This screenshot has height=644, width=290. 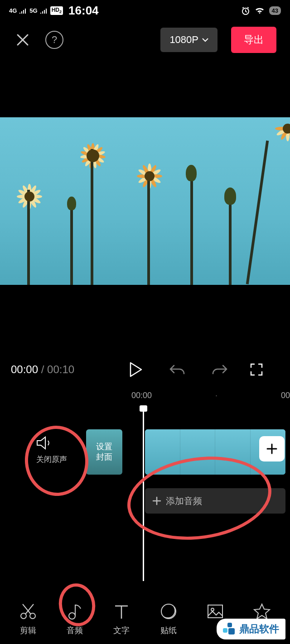 What do you see at coordinates (220, 370) in the screenshot?
I see `redo-button` at bounding box center [220, 370].